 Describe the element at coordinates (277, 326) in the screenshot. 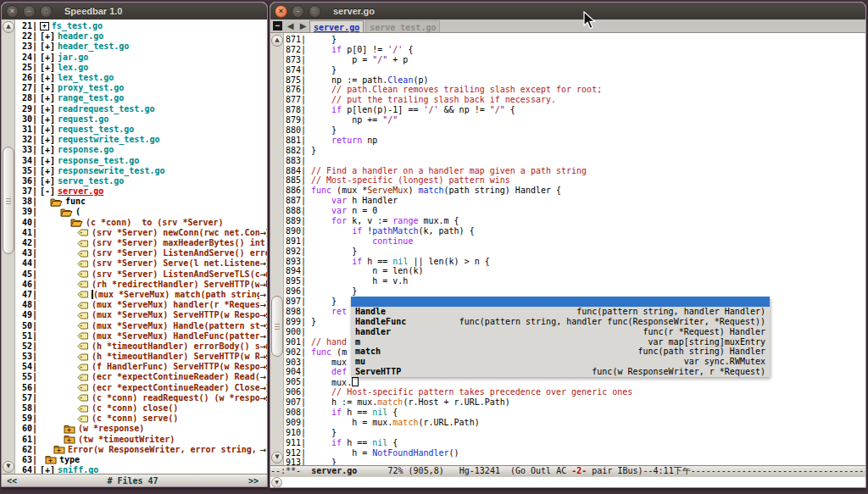

I see `scrollbar-thumb` at that location.